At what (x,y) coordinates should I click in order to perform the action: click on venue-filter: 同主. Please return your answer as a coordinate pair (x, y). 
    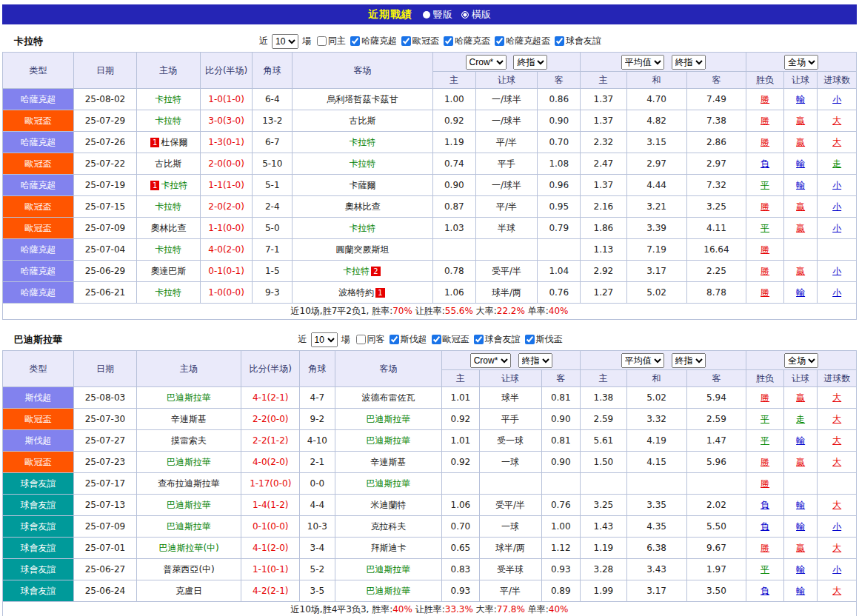
    Looking at the image, I should click on (332, 41).